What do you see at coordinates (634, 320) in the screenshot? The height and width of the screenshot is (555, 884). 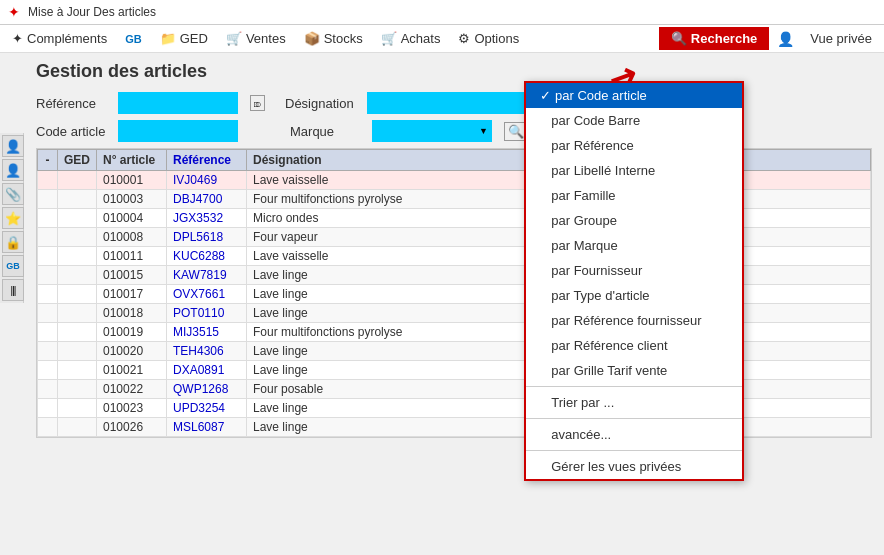 I see `dropdown-item-par-reference-fournisseur: par Référence fournisseur` at bounding box center [634, 320].